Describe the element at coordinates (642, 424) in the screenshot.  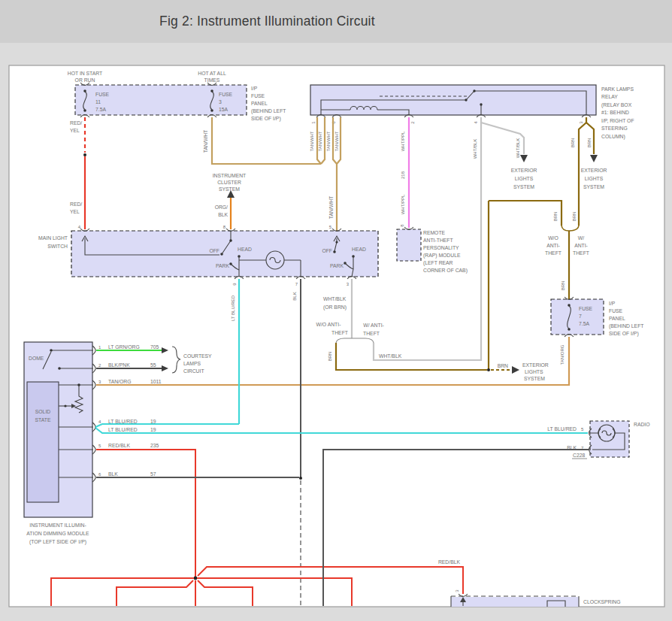
I see `radio-title: RADIO` at that location.